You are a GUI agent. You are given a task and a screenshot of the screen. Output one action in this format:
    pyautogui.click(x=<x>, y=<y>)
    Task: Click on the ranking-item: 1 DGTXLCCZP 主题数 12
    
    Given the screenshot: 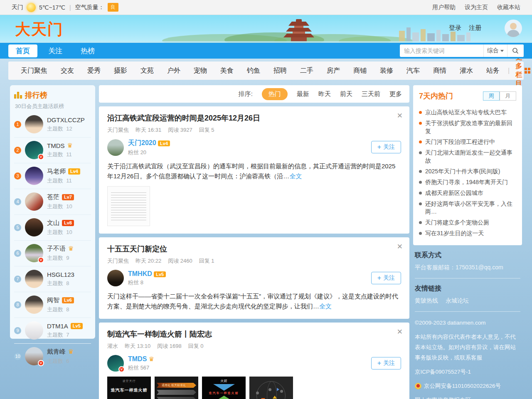 What is the action you would take?
    pyautogui.click(x=52, y=125)
    